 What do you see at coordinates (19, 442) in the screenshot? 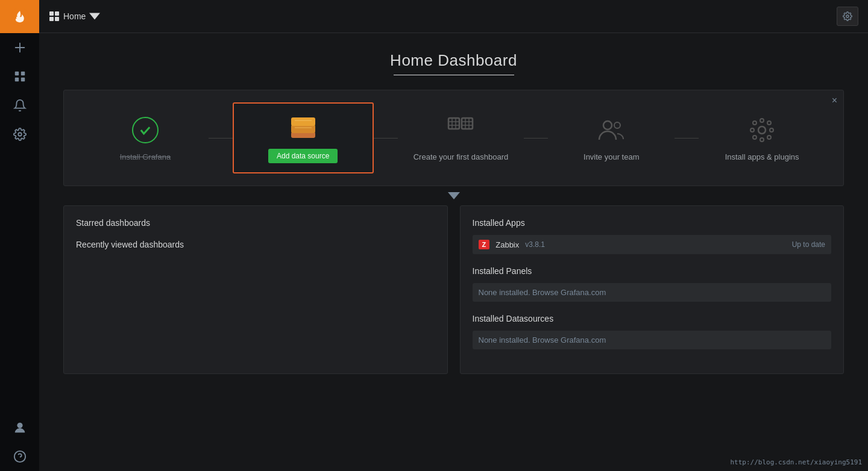
I see `sidebar-bottom` at bounding box center [19, 442].